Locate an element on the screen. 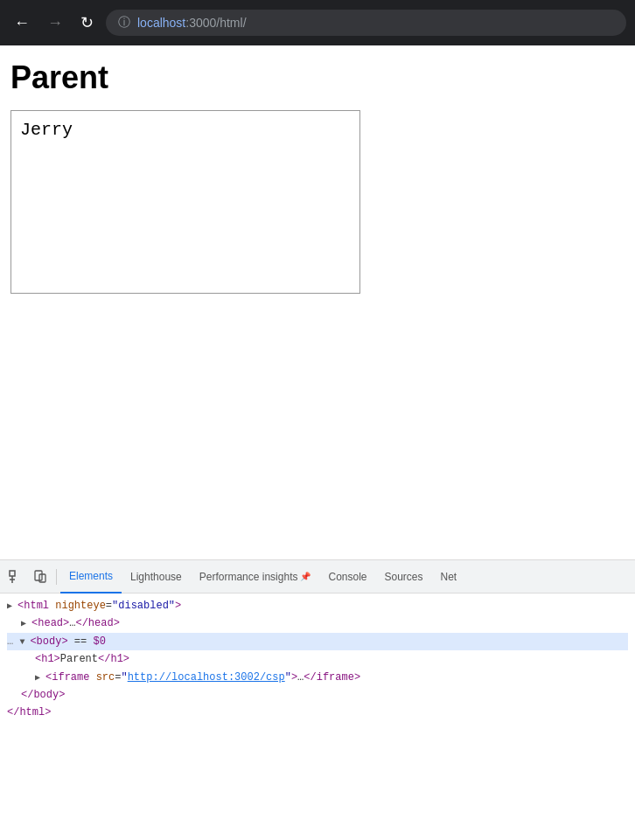 This screenshot has width=635, height=840. address-bar: ⓘ localhost:3000/html/ is located at coordinates (366, 23).